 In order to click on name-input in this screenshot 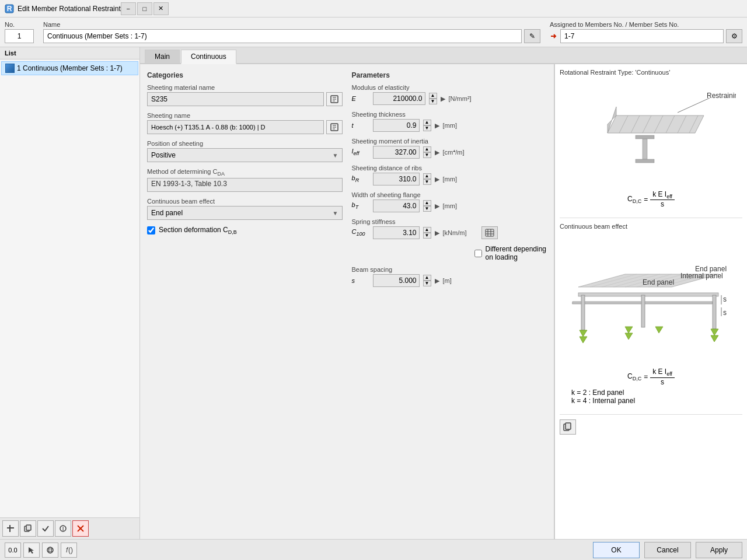, I will do `click(282, 36)`.